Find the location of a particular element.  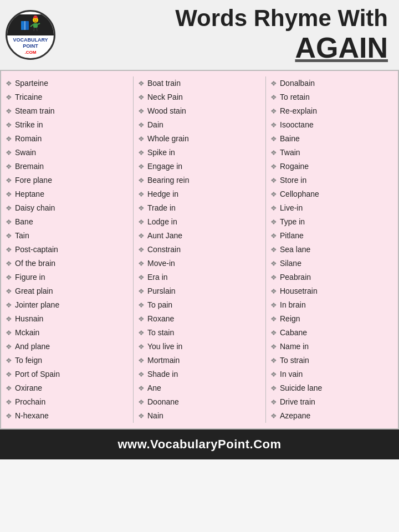

word-text: Mortmain is located at coordinates (163, 360).